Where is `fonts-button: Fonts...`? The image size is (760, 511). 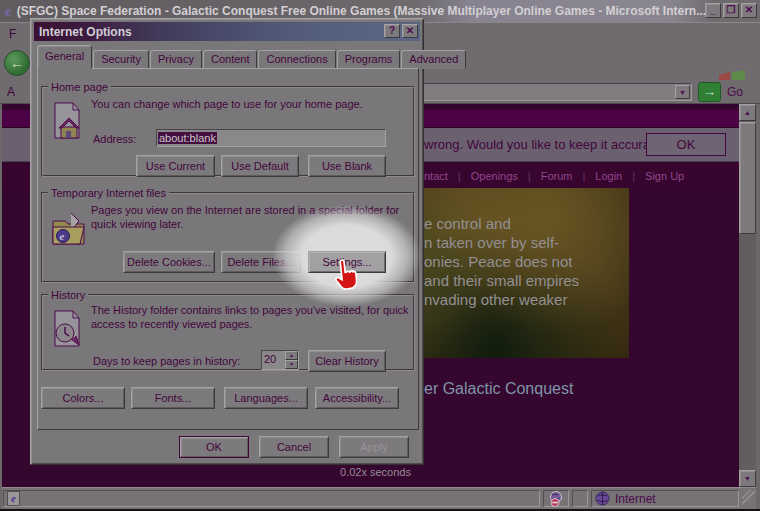
fonts-button: Fonts... is located at coordinates (173, 398).